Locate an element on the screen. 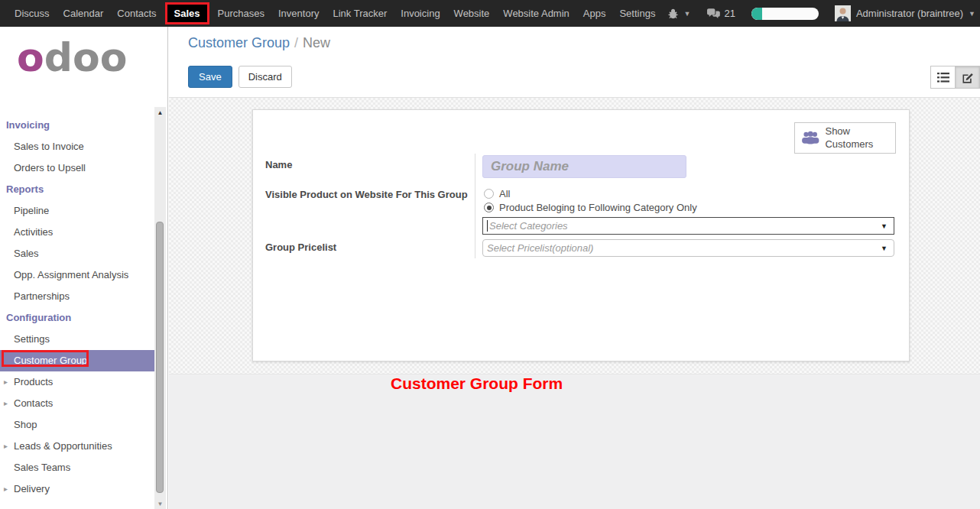  sidebar-item-settings: Settings is located at coordinates (78, 339).